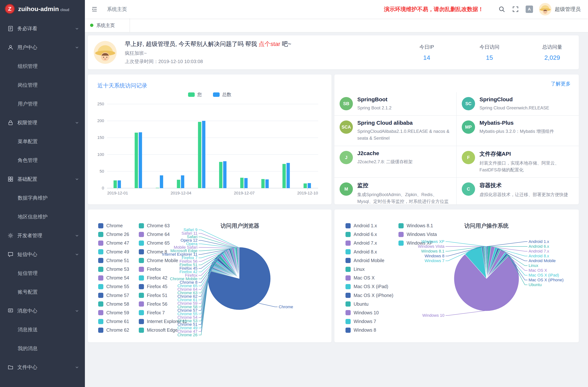 This screenshot has height=387, width=588. Describe the element at coordinates (403, 193) in the screenshot. I see `tech-text: 监控集成SpringBootAdmin、Zipkin、Redis、Mysql、定…` at that location.